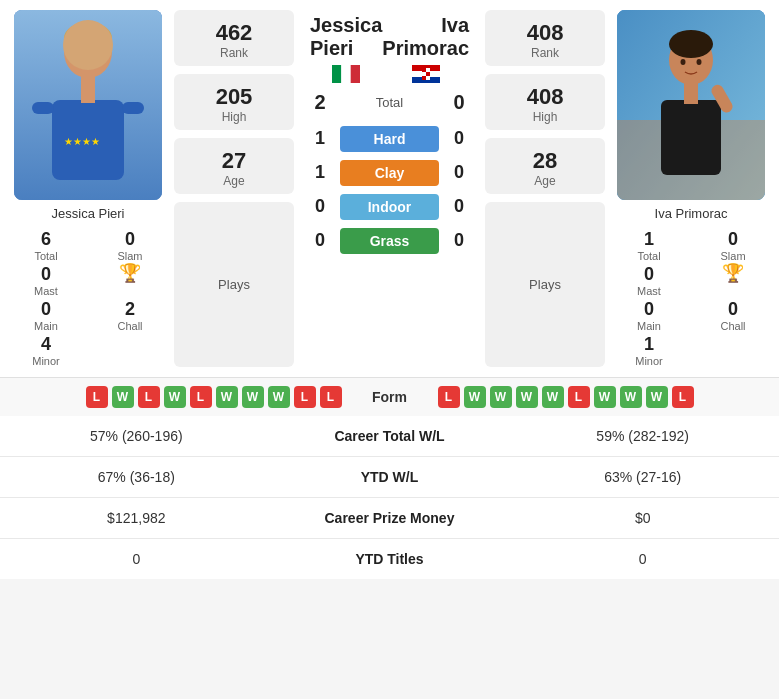 The width and height of the screenshot is (779, 699). Describe the element at coordinates (545, 161) in the screenshot. I see `right-age-value: 28` at that location.